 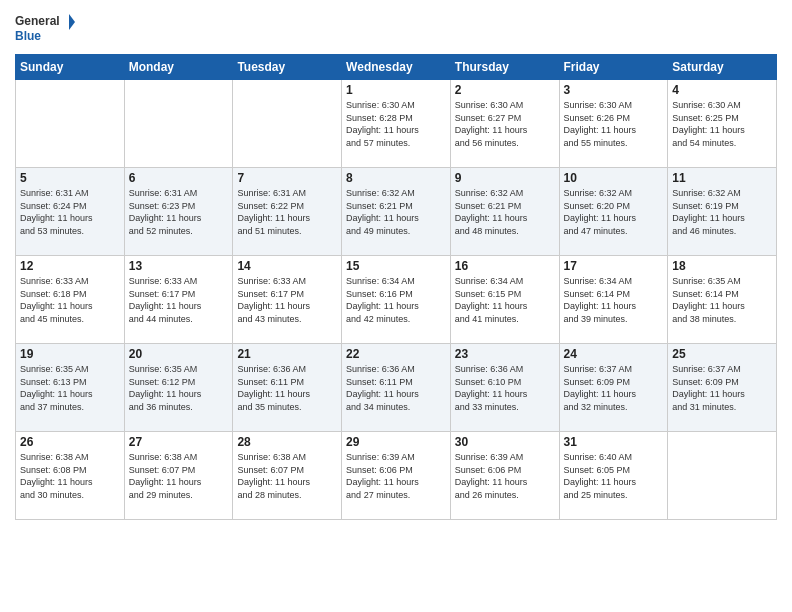 What do you see at coordinates (722, 124) in the screenshot?
I see `calendar-cell: 4Sunrise: 6:30 AM Sunset: 6:25 PM Daylig…` at bounding box center [722, 124].